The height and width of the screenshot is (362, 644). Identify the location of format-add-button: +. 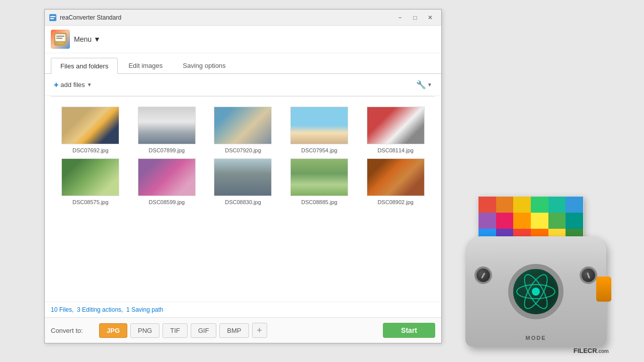
(260, 330).